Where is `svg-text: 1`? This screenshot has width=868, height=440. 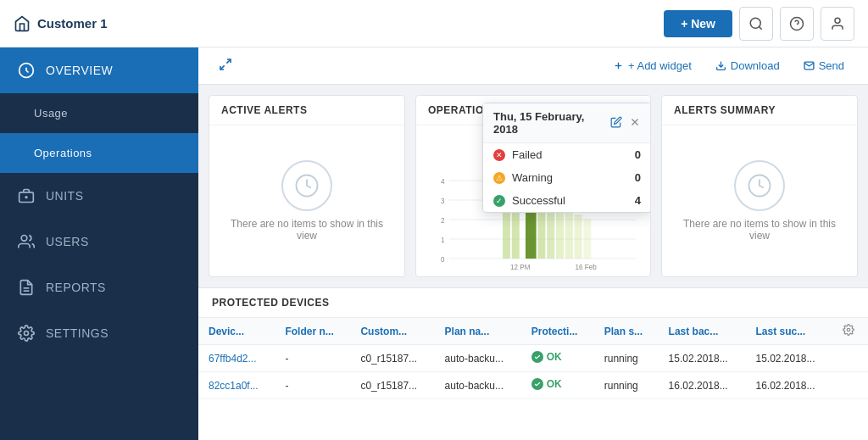
svg-text: 1 is located at coordinates (442, 241).